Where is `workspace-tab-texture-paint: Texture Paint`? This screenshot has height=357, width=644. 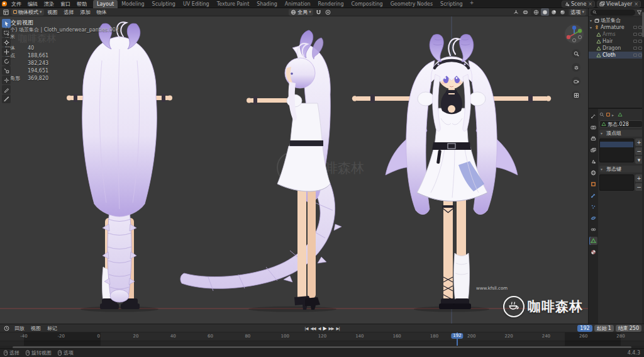 workspace-tab-texture-paint: Texture Paint is located at coordinates (233, 4).